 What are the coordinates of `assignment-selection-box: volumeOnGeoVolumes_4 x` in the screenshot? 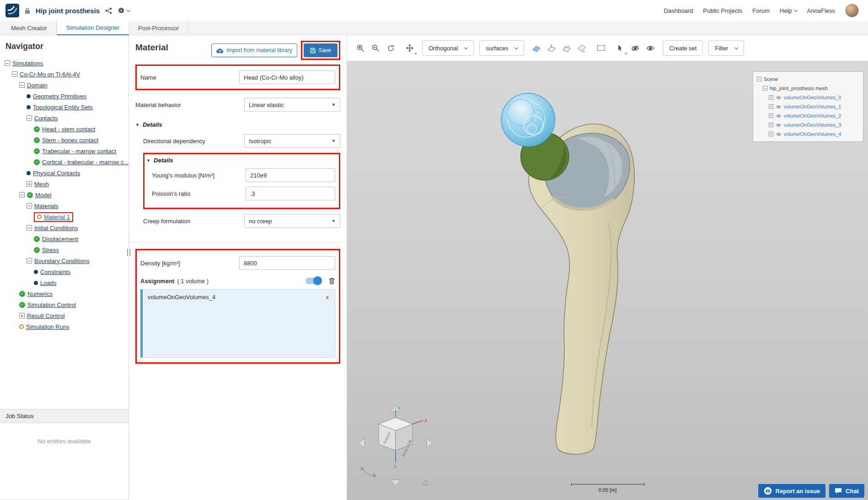 It's located at (238, 323).